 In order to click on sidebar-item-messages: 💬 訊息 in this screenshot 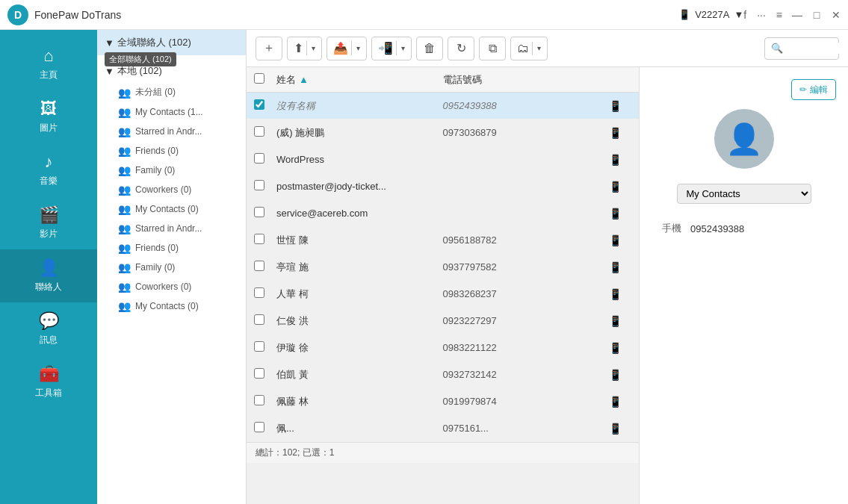, I will do `click(49, 329)`.